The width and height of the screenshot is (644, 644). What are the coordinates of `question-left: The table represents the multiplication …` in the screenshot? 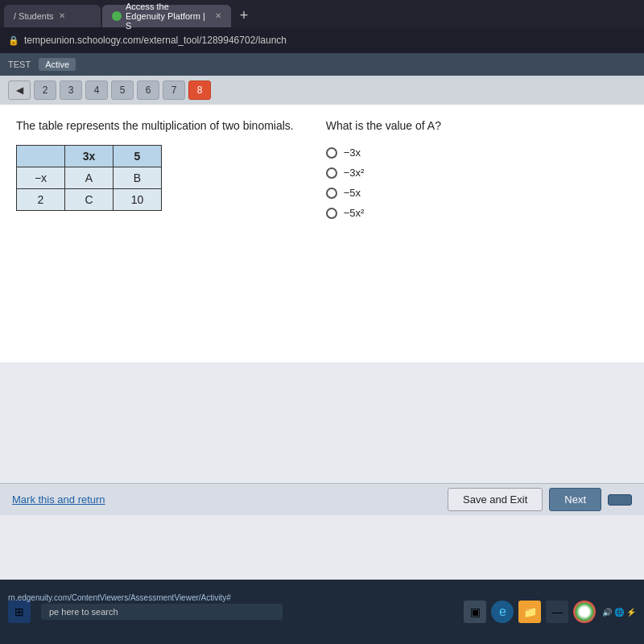 It's located at (155, 169).